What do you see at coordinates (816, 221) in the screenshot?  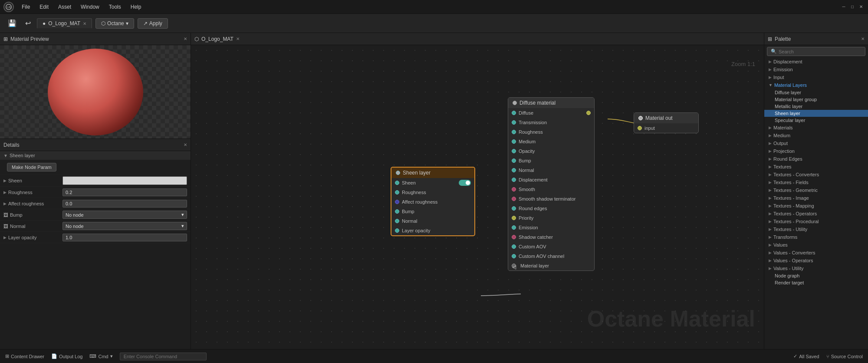 I see `palette-item-textures-procedural: ▶ Textures - Procedural` at bounding box center [816, 221].